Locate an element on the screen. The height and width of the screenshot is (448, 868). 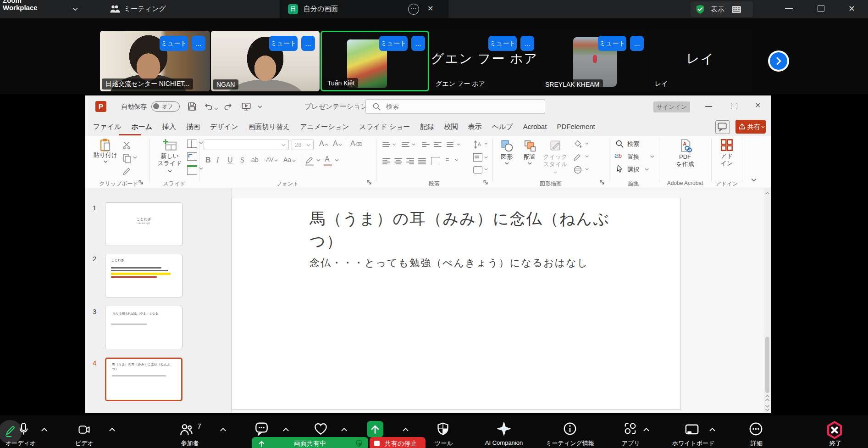
shapes-button: 図形 is located at coordinates (507, 158).